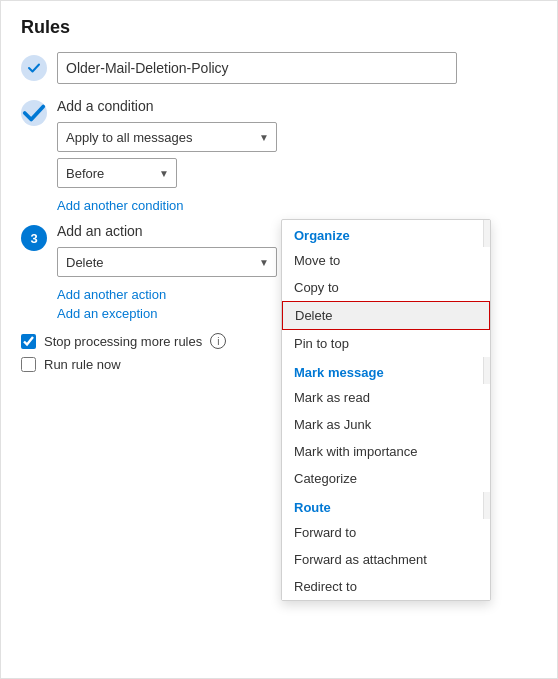  Describe the element at coordinates (386, 452) in the screenshot. I see `menu-item-mark-importance: Mark with importance` at that location.